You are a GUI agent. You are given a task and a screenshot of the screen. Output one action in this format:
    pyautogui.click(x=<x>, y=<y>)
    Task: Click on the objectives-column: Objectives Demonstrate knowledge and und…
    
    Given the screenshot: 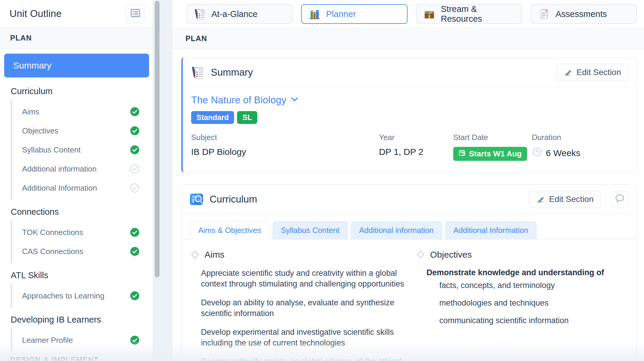 What is the action you would take?
    pyautogui.click(x=522, y=305)
    